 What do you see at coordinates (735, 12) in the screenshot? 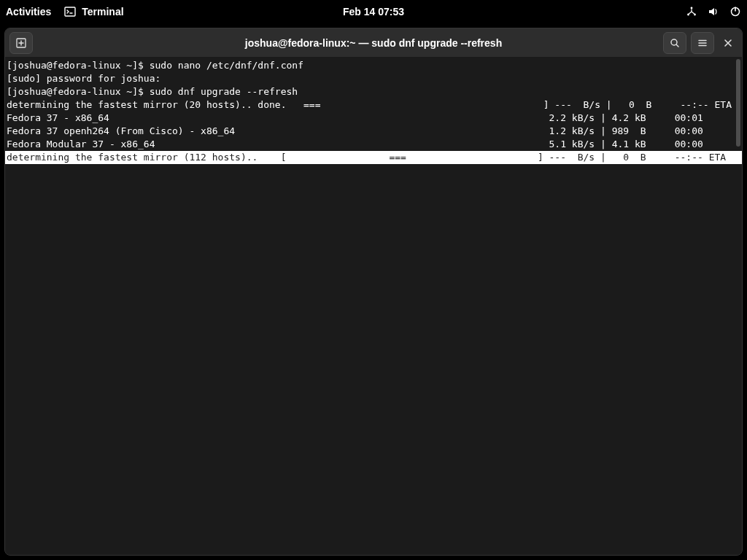
I see `power-icon` at bounding box center [735, 12].